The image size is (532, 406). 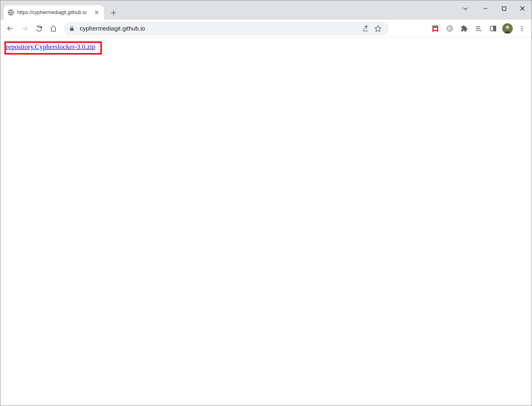 What do you see at coordinates (493, 29) in the screenshot?
I see `side-panel-icon` at bounding box center [493, 29].